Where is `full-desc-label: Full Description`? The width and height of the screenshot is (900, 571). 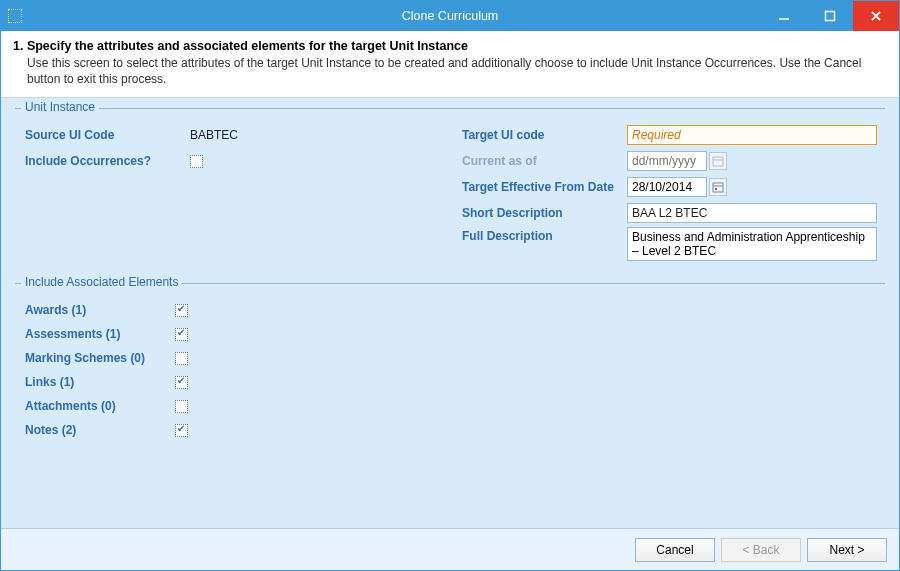 full-desc-label: Full Description is located at coordinates (544, 235).